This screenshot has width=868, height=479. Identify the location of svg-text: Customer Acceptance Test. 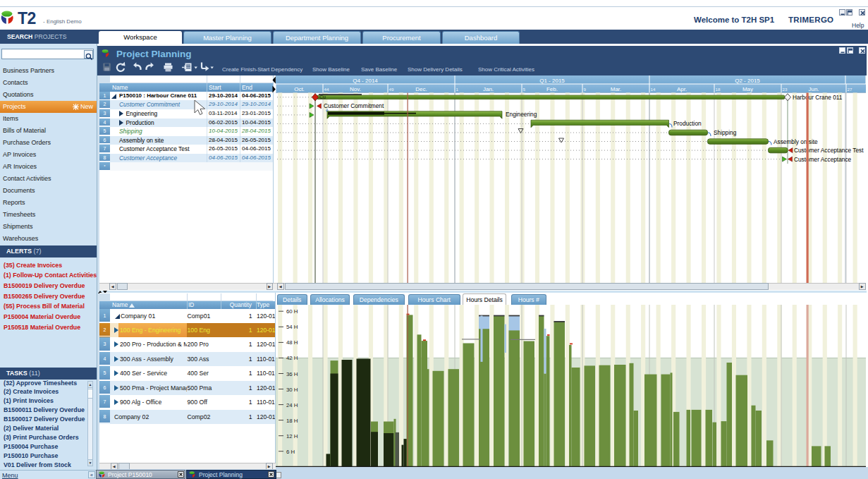
(829, 150).